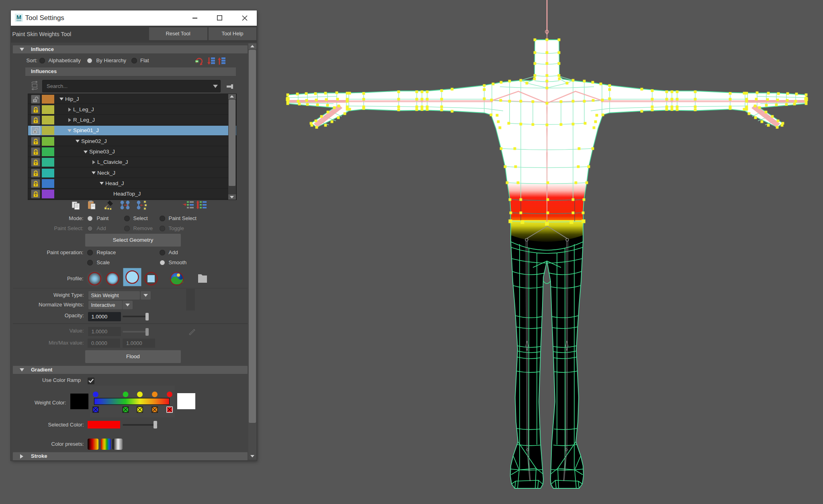  What do you see at coordinates (18, 17) in the screenshot?
I see `svg-text: M` at bounding box center [18, 17].